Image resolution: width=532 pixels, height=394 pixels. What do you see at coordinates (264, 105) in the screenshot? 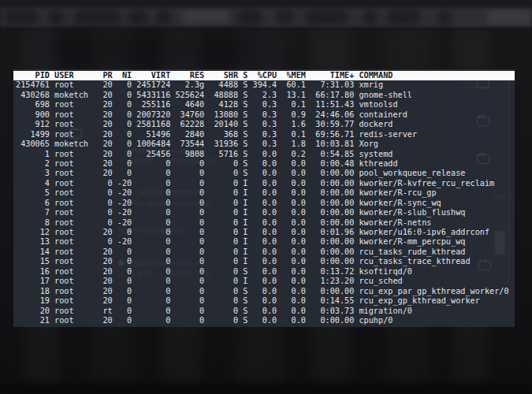
I see `process-row: 698 root 20 0 255116 4640 4128 S 0.3 0.1…` at bounding box center [264, 105].